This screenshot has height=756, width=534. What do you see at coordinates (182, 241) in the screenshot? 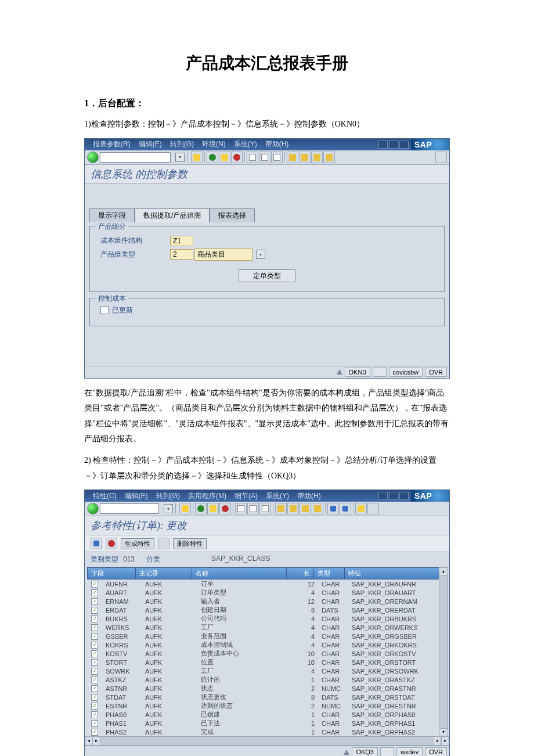
I see `input-cost-struct: Z1` at bounding box center [182, 241].